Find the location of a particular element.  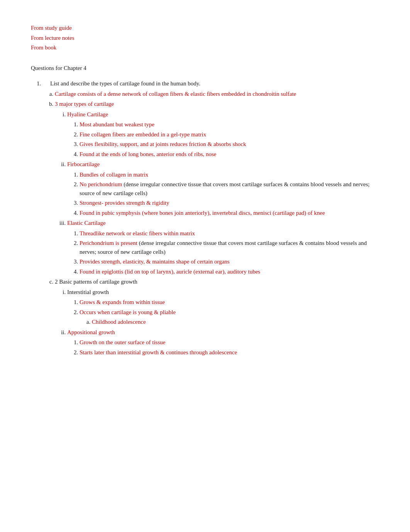

interstitial-2a-text: Childhood adolescence is located at coordinates (119, 322).